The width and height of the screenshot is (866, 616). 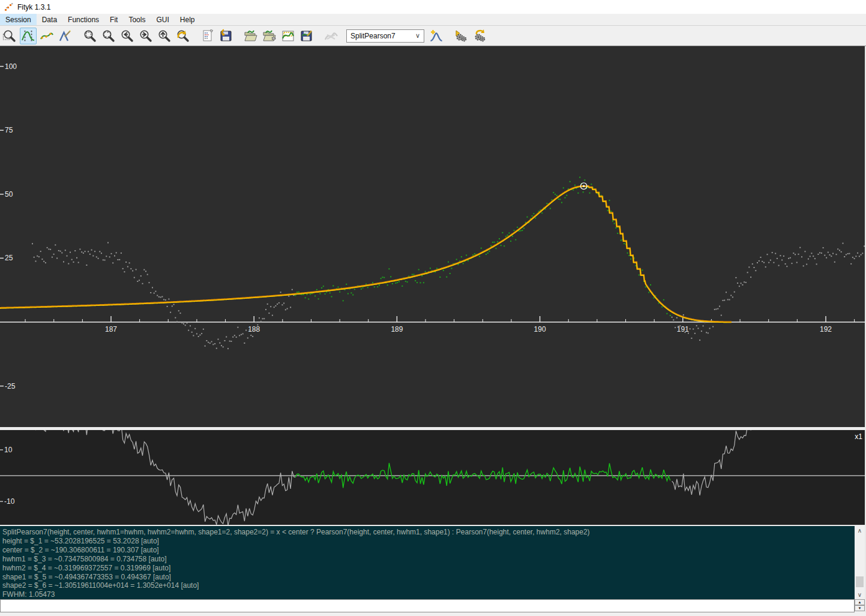 What do you see at coordinates (288, 36) in the screenshot?
I see `export-plot-button` at bounding box center [288, 36].